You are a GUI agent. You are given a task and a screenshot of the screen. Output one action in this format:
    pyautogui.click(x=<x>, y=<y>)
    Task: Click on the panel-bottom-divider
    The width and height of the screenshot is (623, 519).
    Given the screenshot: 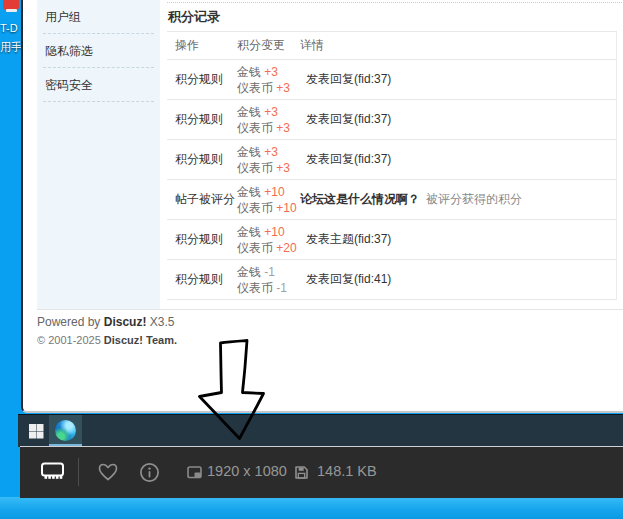 What is the action you would take?
    pyautogui.click(x=330, y=310)
    